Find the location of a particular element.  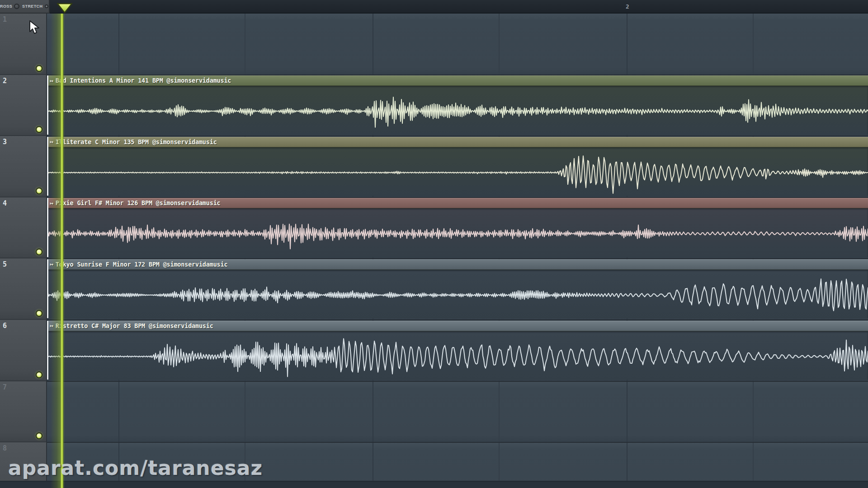

audio-clip: ↦Tokyo Sunrise F Minor 172 BPM @simonser… is located at coordinates (458, 289).